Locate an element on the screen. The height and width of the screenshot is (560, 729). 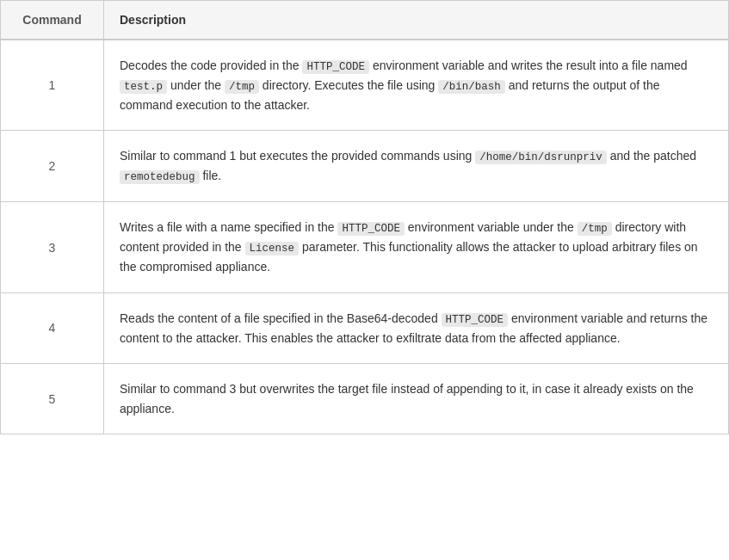
command-description: Reads the content of a file specified in… is located at coordinates (417, 328).